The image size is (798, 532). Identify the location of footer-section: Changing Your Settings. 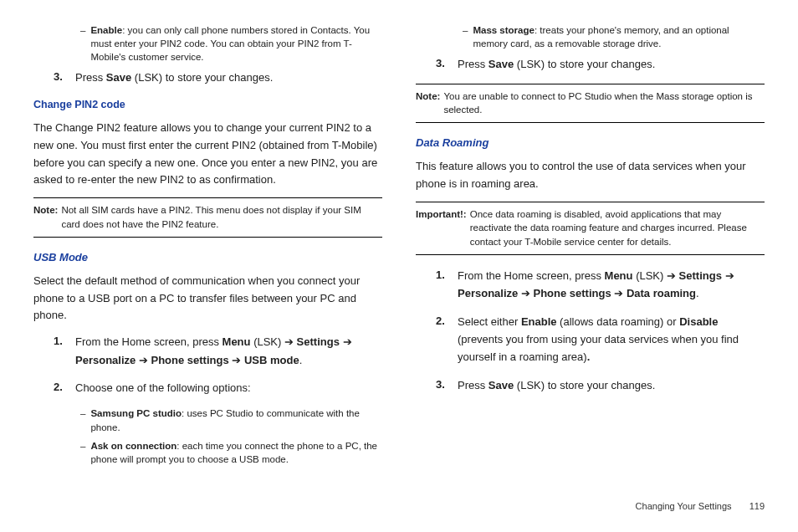
(684, 506).